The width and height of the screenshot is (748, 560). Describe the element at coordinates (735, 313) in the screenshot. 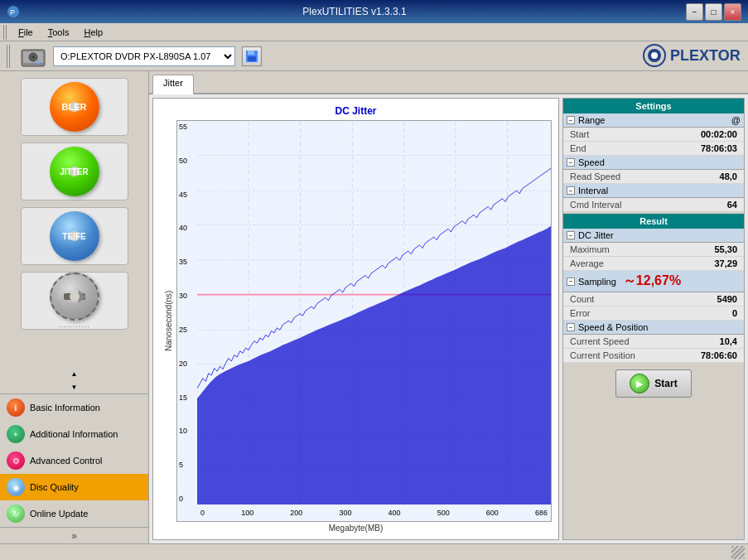

I see `error-value: 0` at that location.